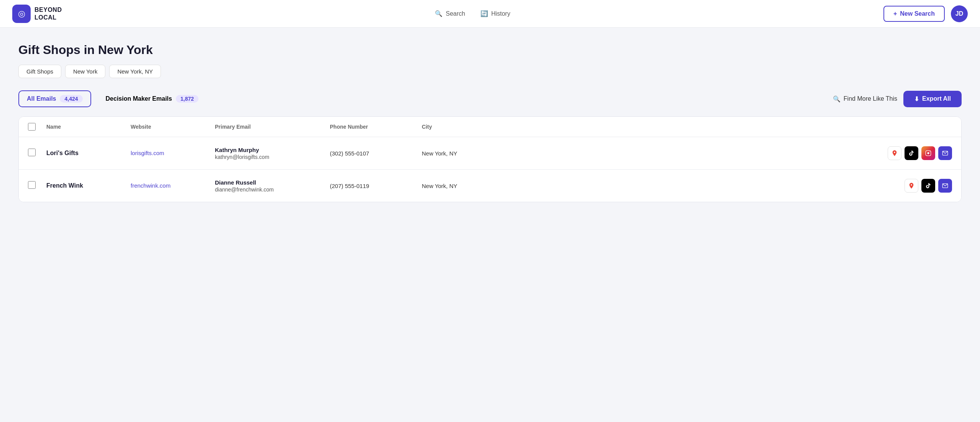 This screenshot has width=980, height=422. Describe the element at coordinates (490, 50) in the screenshot. I see `page-title: Gift Shops in New York` at that location.